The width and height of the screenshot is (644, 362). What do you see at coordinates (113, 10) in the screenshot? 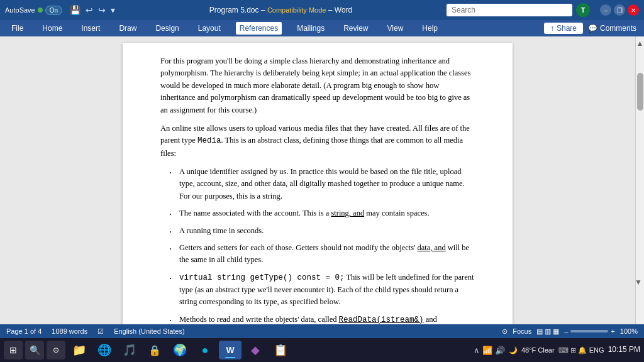
I see `more-icon: ▾` at bounding box center [113, 10].